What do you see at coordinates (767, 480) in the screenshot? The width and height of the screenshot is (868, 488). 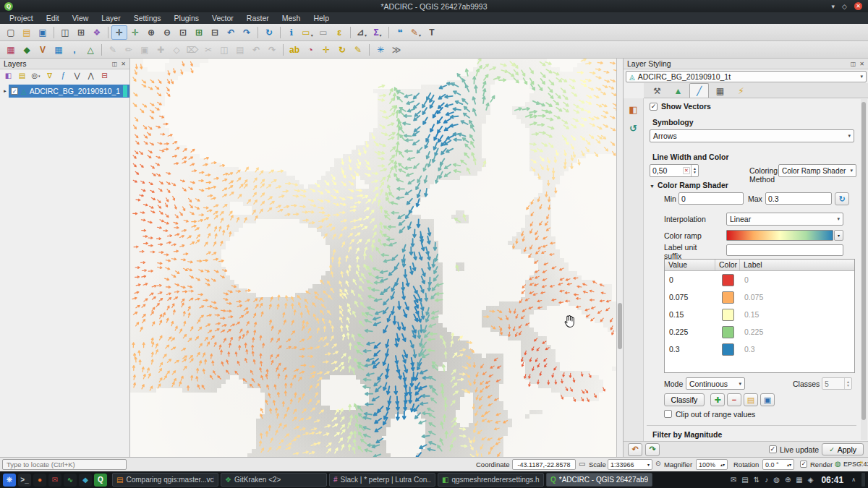 I see `tray-volume-icon: ♪` at bounding box center [767, 480].